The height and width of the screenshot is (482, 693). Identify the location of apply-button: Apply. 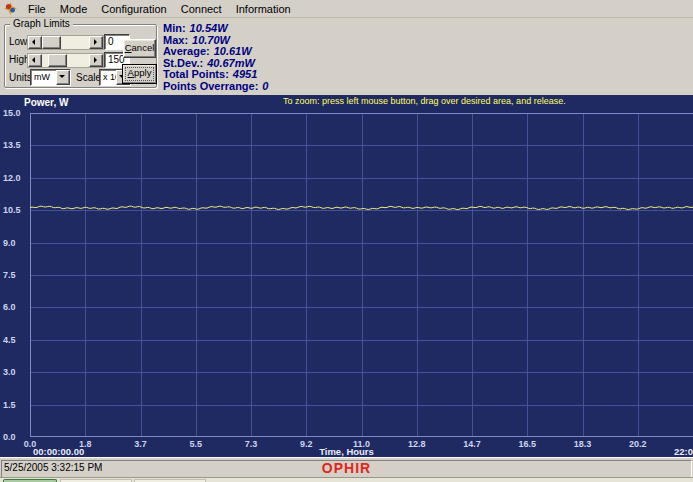
(140, 74).